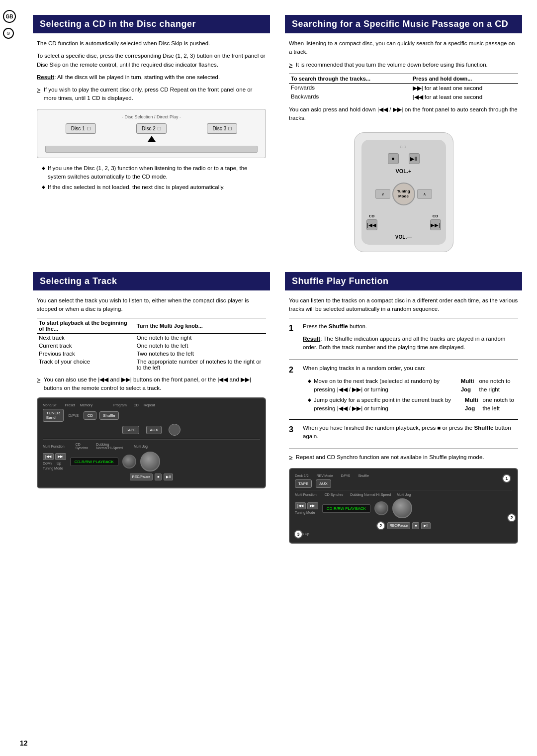 The image size is (537, 756). I want to click on search-col2: Press and hold down..., so click(464, 79).